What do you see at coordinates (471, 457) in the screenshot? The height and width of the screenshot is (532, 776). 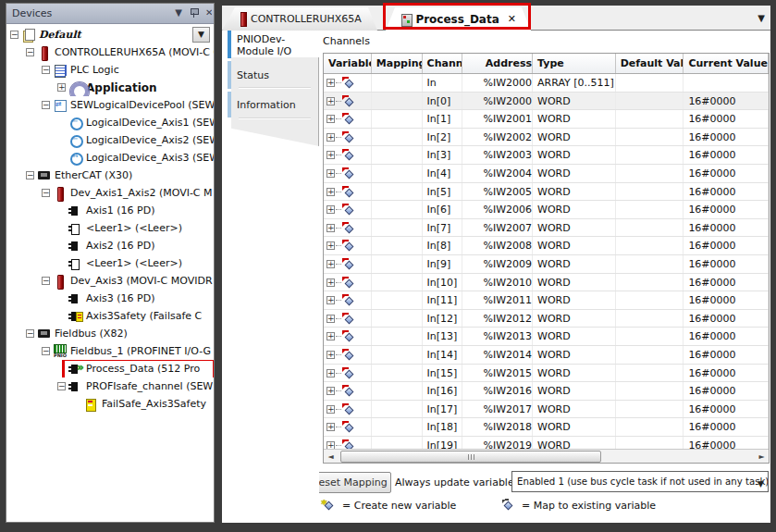 I see `scrollbar-thumb` at bounding box center [471, 457].